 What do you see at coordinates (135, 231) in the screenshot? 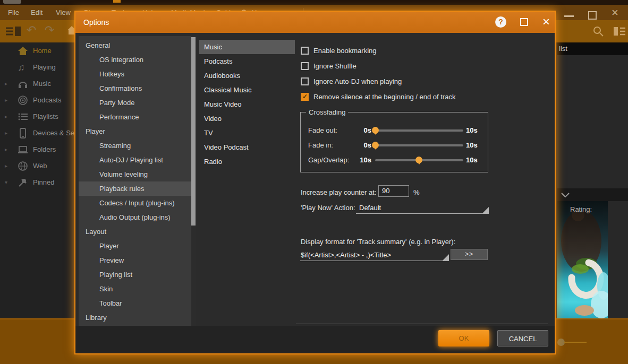
I see `tree-item-layout: Layout` at bounding box center [135, 231].